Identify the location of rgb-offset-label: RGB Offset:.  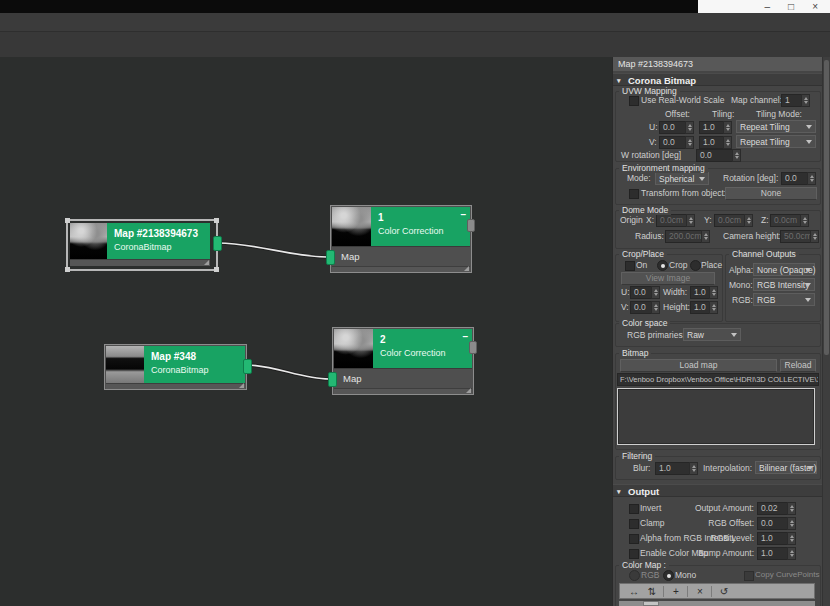
(714, 523).